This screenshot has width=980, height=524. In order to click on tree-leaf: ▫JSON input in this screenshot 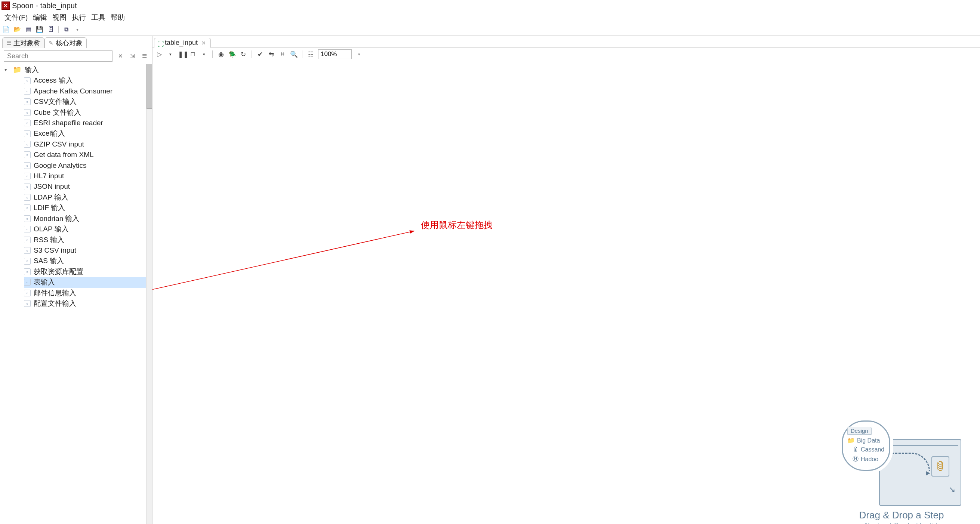, I will do `click(88, 186)`.